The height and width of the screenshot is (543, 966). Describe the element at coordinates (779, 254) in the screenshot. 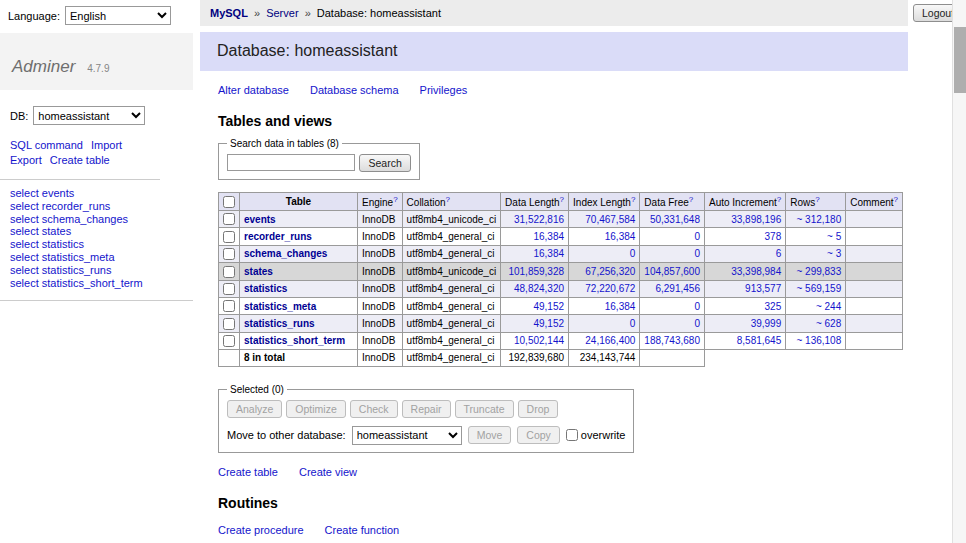

I see `auto-increment-link: 6` at that location.